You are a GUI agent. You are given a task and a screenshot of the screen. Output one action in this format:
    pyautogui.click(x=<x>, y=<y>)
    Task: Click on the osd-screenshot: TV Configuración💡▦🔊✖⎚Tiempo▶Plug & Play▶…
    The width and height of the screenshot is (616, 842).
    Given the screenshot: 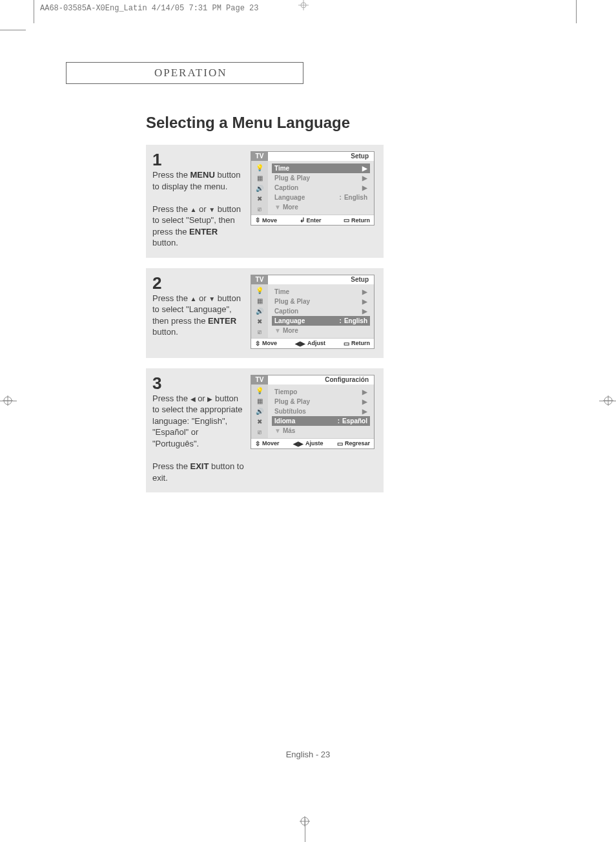 What is the action you would take?
    pyautogui.click(x=313, y=412)
    